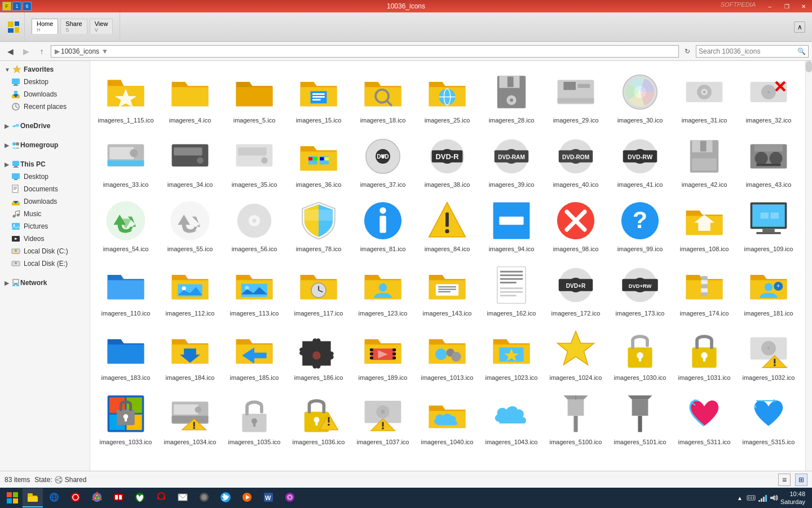 This screenshot has height=508, width=812. What do you see at coordinates (576, 97) in the screenshot?
I see `icon-item-imageres-29-ico: imageres_29.ico` at bounding box center [576, 97].